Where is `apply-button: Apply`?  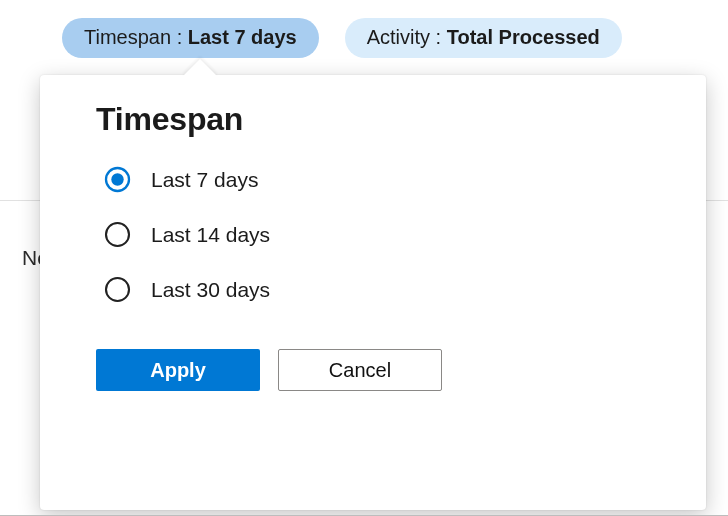 apply-button: Apply is located at coordinates (178, 370).